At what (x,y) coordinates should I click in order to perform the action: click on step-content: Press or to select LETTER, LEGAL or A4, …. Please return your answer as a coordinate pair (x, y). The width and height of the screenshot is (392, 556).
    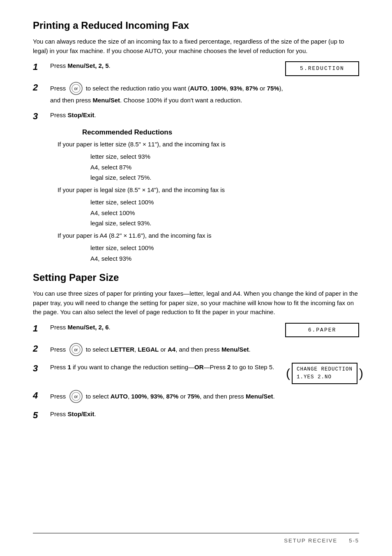
    Looking at the image, I should click on (205, 350).